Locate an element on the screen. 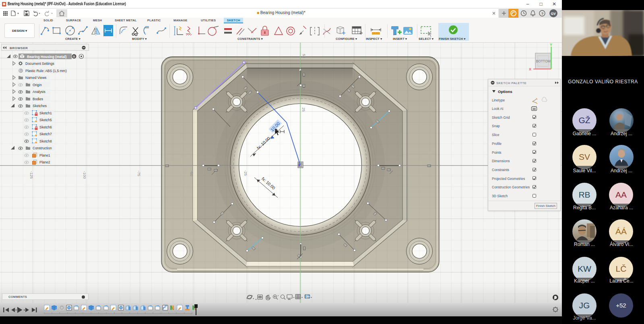 The width and height of the screenshot is (644, 324). svg-text: -25 is located at coordinates (246, 173).